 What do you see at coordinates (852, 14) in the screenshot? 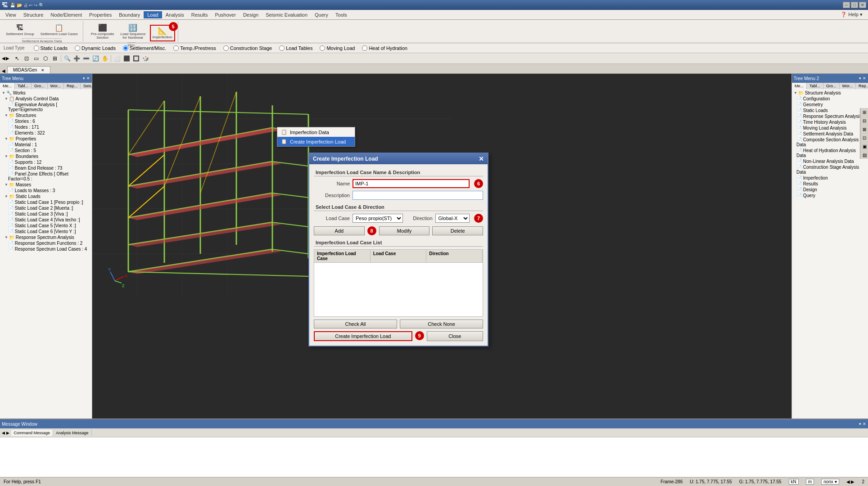
I see `menu-help: ❓ Help ▾` at bounding box center [852, 14].